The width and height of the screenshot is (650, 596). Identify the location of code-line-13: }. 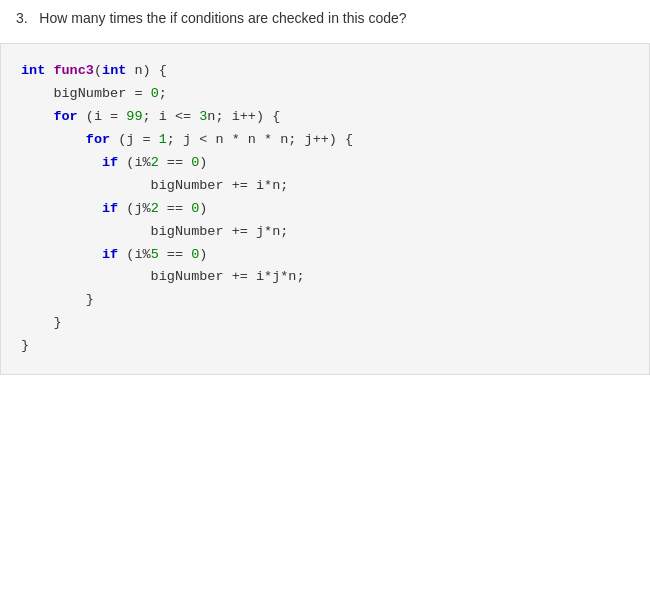
(325, 346).